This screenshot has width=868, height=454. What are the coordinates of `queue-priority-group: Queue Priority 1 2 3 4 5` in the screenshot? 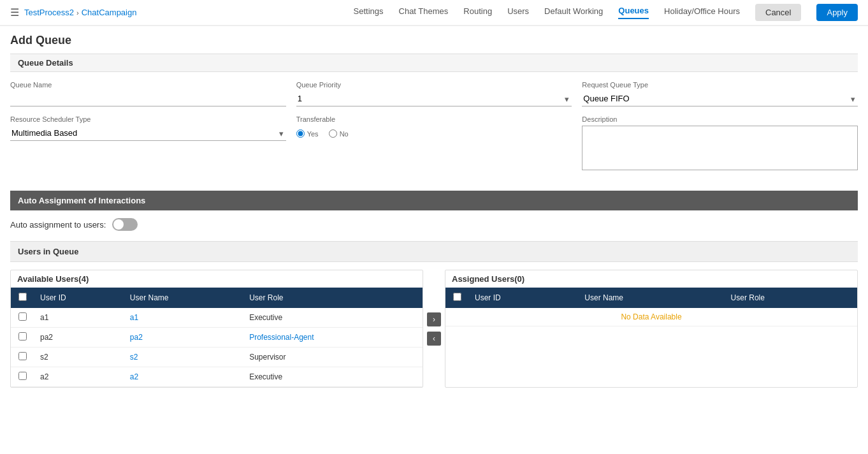 It's located at (435, 94).